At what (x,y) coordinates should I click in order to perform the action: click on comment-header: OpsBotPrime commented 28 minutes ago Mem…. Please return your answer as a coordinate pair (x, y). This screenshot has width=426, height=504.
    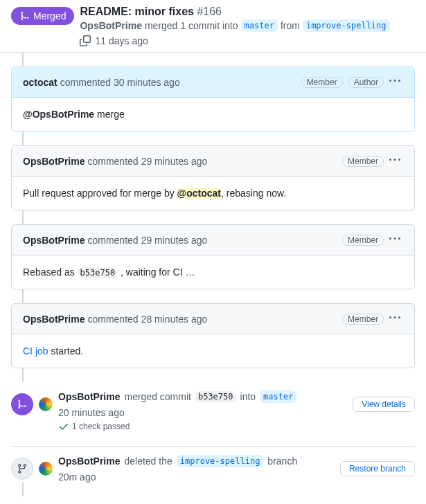
    Looking at the image, I should click on (213, 319).